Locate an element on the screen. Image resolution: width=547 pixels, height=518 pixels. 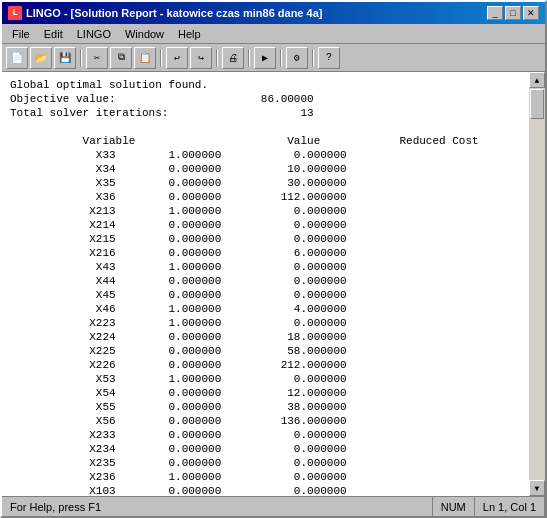
menu-bar: File Edit LINGO Window Help is located at coordinates (274, 34).